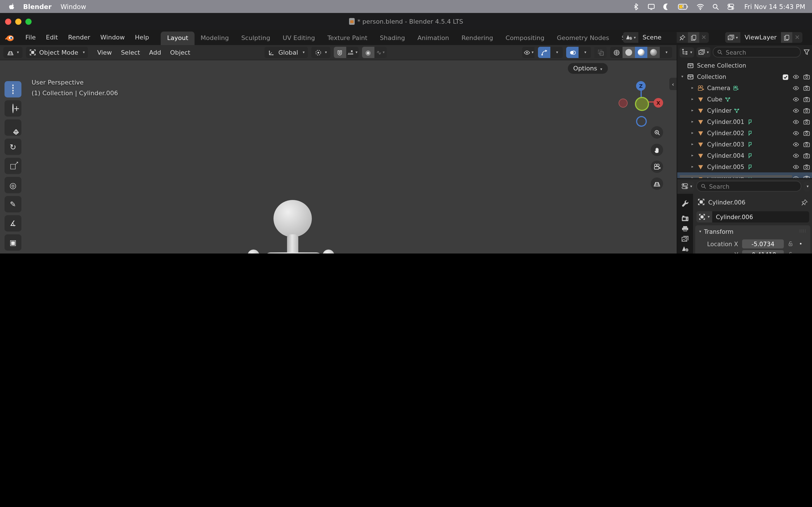 Image resolution: width=812 pixels, height=507 pixels. What do you see at coordinates (685, 249) in the screenshot?
I see `tab-scene` at bounding box center [685, 249].